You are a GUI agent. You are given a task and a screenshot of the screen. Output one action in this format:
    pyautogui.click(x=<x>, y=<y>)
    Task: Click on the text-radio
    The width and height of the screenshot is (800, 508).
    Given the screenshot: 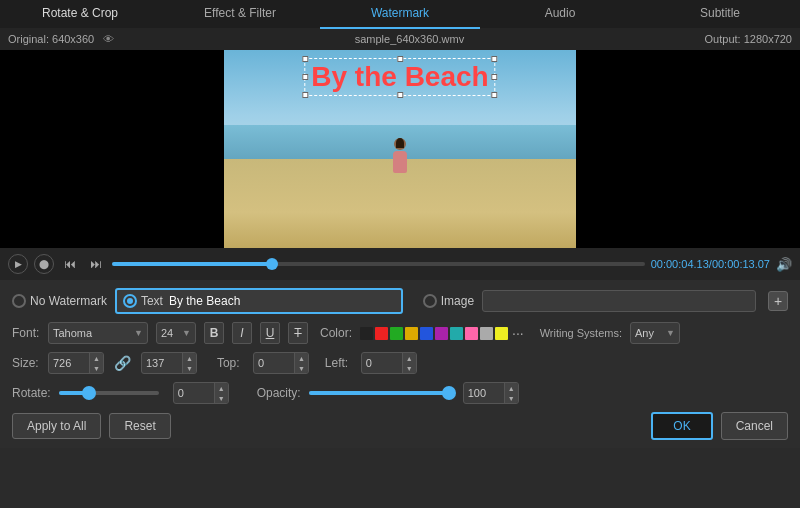 What is the action you would take?
    pyautogui.click(x=130, y=301)
    